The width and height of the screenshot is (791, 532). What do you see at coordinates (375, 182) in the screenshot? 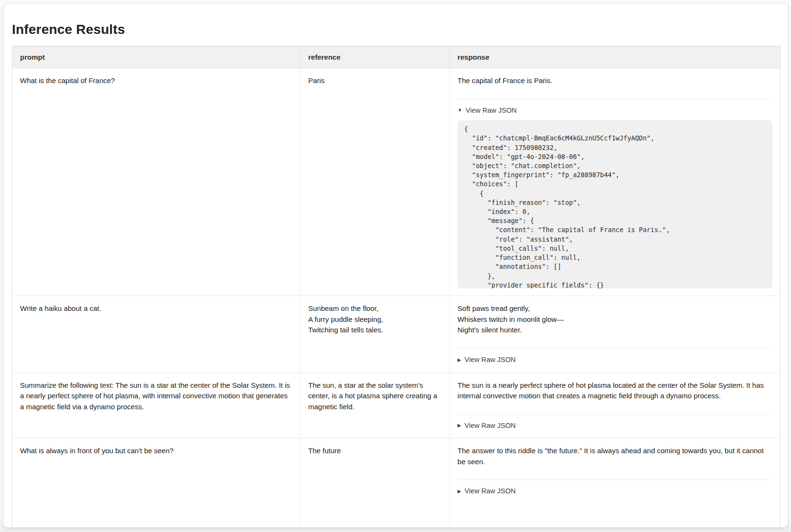
I see `reference-cell: Paris` at bounding box center [375, 182].